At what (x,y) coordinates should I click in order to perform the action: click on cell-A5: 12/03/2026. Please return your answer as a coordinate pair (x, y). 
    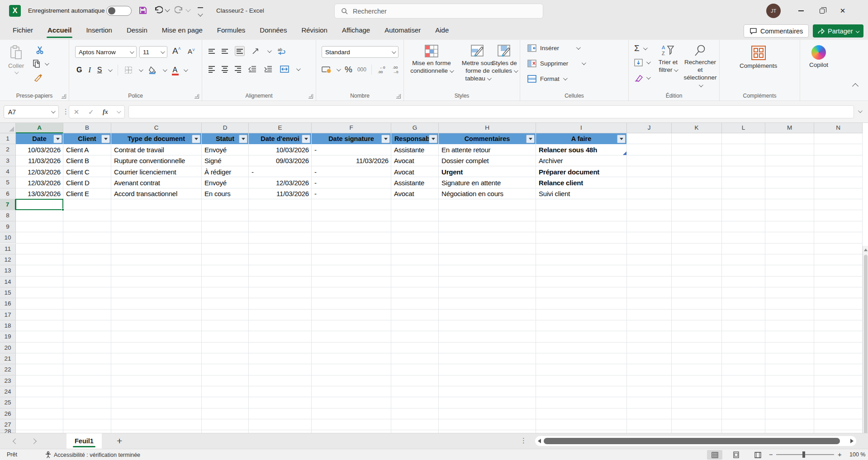
    Looking at the image, I should click on (40, 183).